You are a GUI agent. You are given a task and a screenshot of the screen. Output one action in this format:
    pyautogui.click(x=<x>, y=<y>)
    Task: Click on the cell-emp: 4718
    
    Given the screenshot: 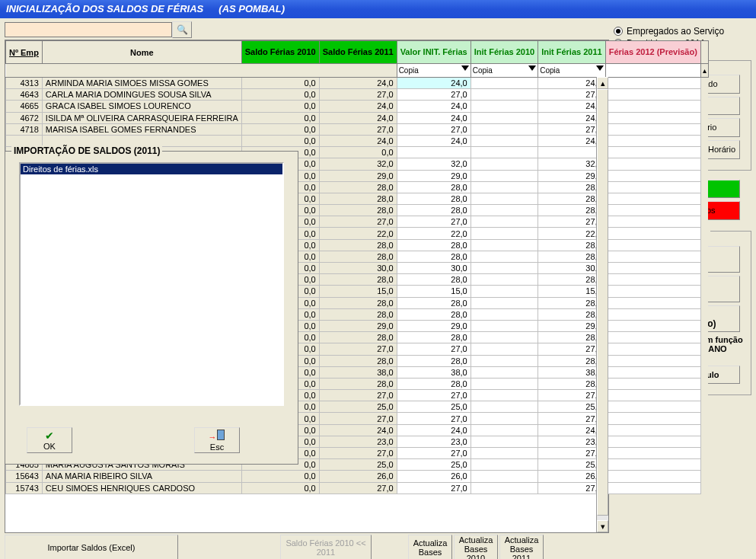 What is the action you would take?
    pyautogui.click(x=24, y=129)
    